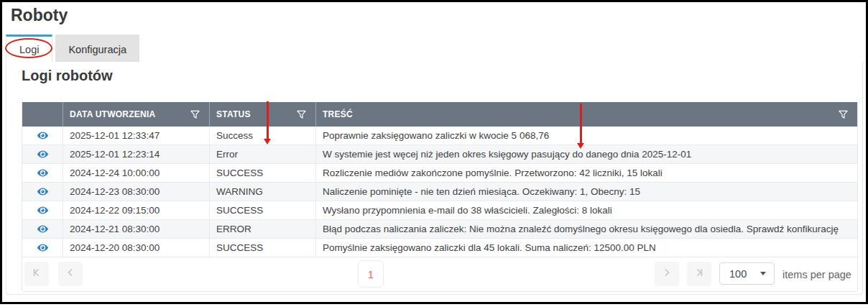 This screenshot has height=307, width=868. What do you see at coordinates (586, 191) in the screenshot?
I see `log-content-cell: Naliczenie pominięte - nie ten dzień mie…` at bounding box center [586, 191].